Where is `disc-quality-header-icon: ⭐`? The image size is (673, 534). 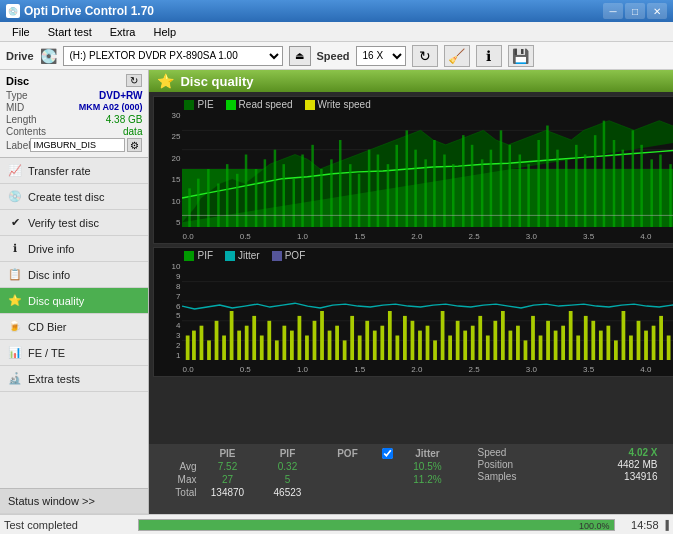
disc-quality-header-icon: ⭐ is located at coordinates (166, 81).